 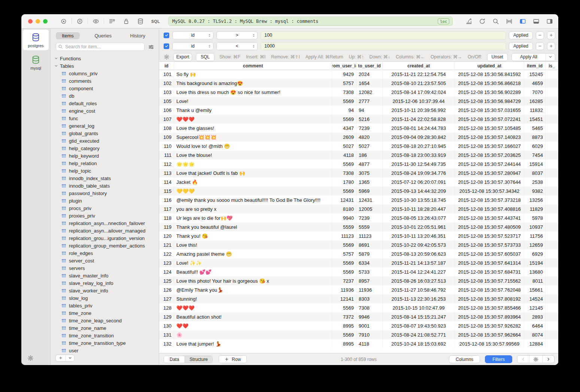 What do you see at coordinates (535, 128) in the screenshot?
I see `table-cell: 5465` at bounding box center [535, 128].